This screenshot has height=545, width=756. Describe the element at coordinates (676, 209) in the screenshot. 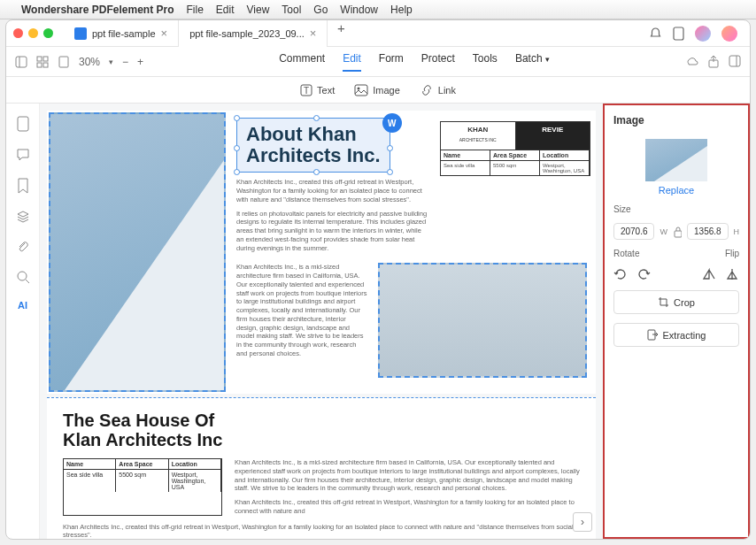

I see `size-label: Size` at that location.